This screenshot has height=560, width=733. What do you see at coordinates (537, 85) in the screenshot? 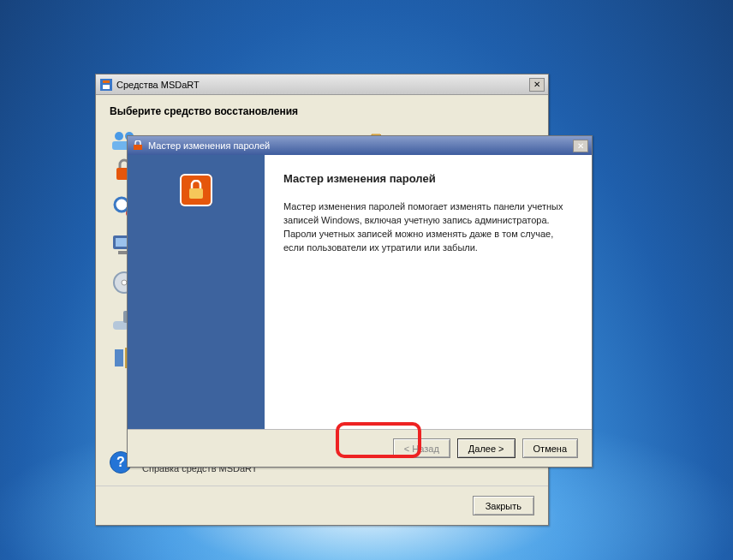
I see `msdart-close-button: ✕` at bounding box center [537, 85].